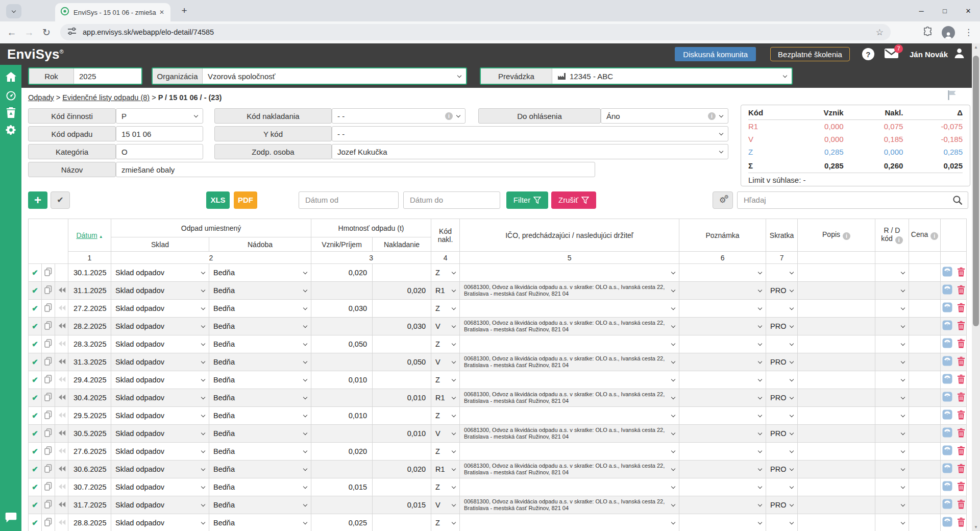 The image size is (980, 531). Describe the element at coordinates (159, 116) in the screenshot. I see `kod-cinnosti-select: P` at that location.